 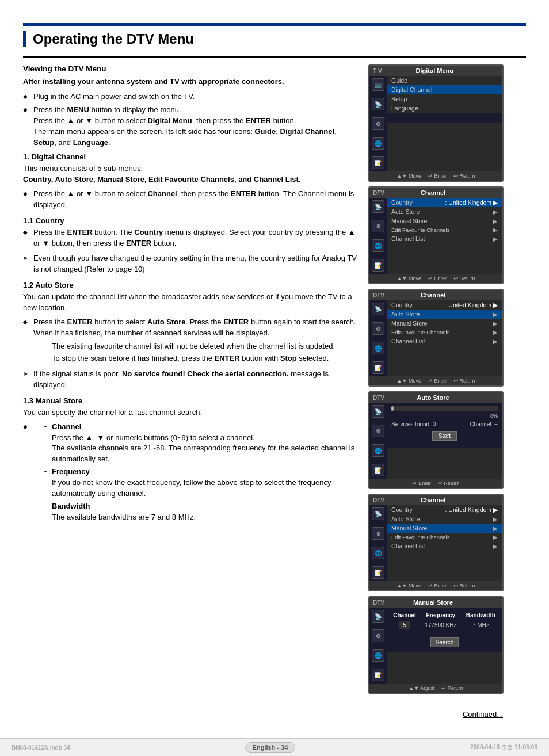 I want to click on screen-body-5: 📡 ⚙ 🌐 📝 Country : United Kingdom ▶ Auto …, so click(x=436, y=543).